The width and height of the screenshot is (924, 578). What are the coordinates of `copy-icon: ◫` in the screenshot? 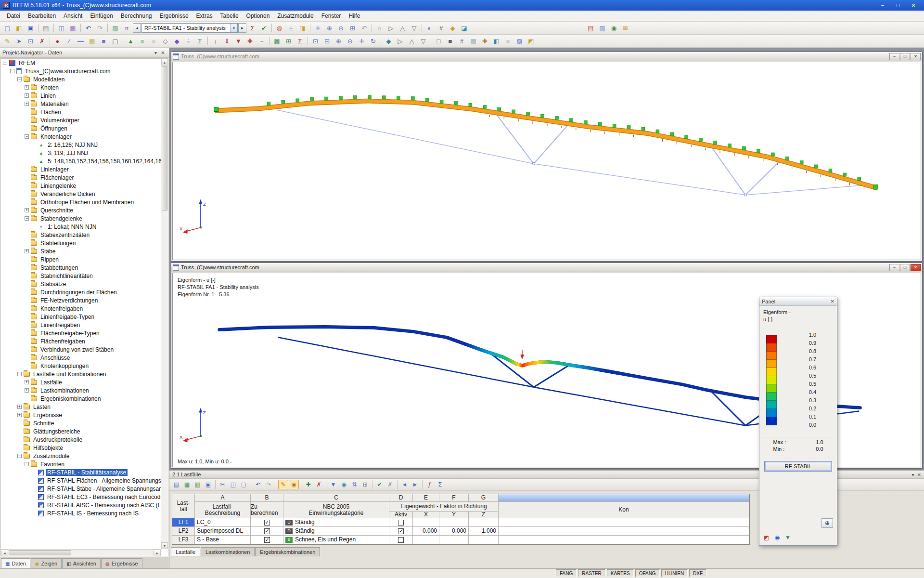 It's located at (62, 28).